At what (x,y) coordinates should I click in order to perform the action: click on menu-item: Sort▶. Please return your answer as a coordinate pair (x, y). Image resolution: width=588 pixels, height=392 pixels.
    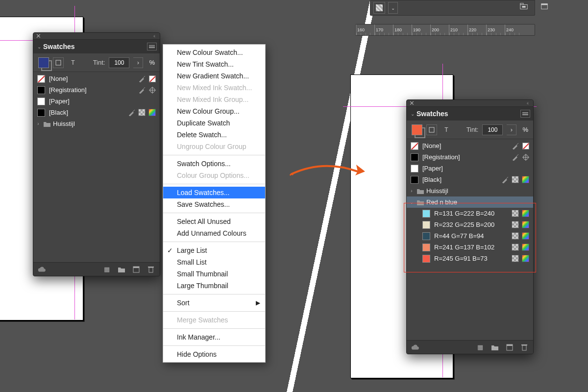
    Looking at the image, I should click on (214, 303).